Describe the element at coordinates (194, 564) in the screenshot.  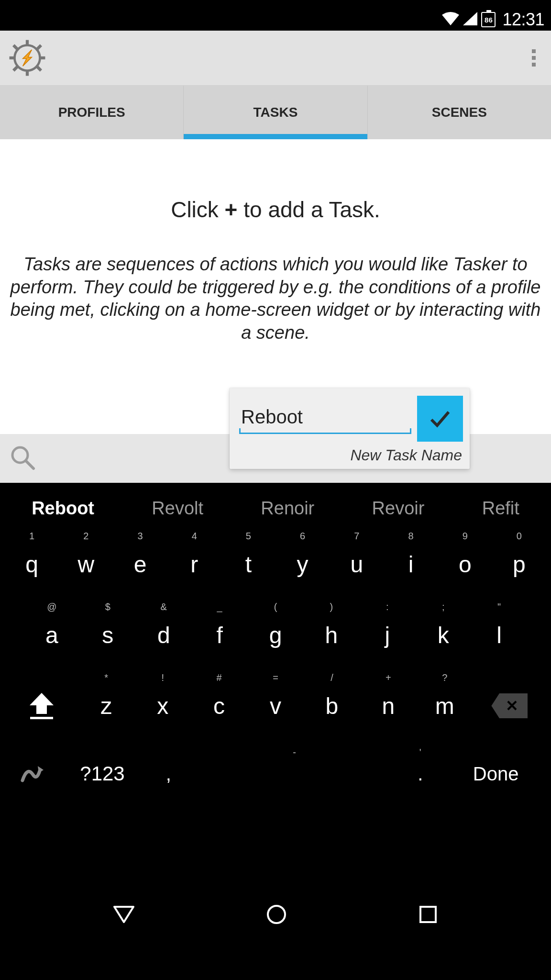
I see `key-r: 4r` at that location.